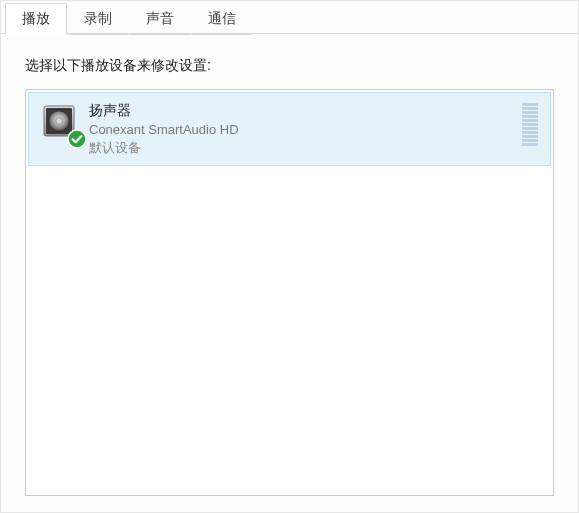 This screenshot has width=579, height=513. I want to click on device-text-block: 扬声器 Conexant SmartAudio HD 默认设备, so click(300, 129).